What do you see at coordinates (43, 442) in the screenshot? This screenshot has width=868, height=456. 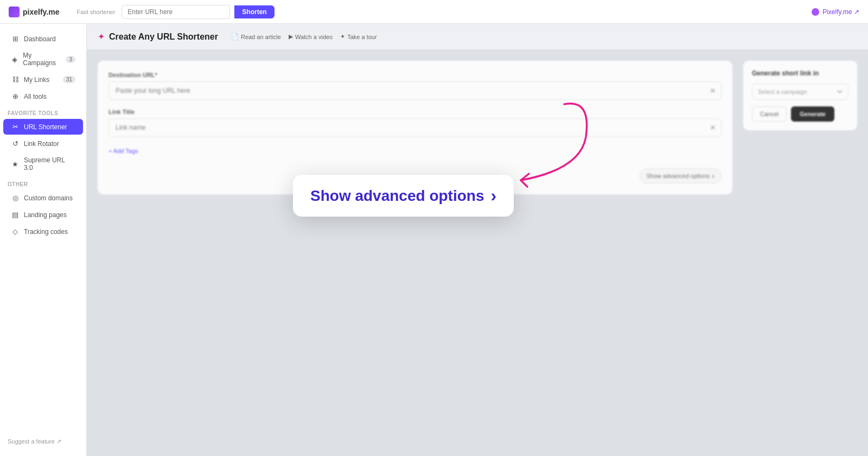 I see `suggest-feature: Suggest a feature ↗` at bounding box center [43, 442].